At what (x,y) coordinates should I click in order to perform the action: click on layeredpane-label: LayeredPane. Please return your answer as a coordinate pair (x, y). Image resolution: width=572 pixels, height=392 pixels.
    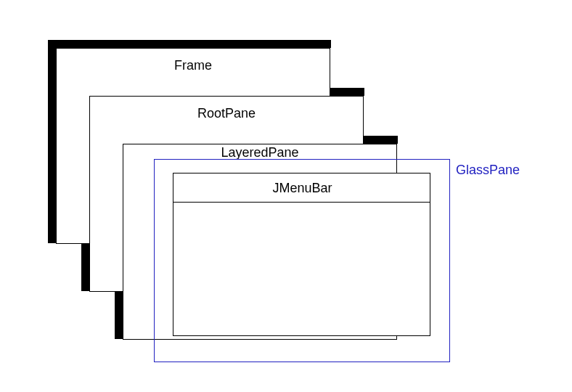
    Looking at the image, I should click on (260, 152).